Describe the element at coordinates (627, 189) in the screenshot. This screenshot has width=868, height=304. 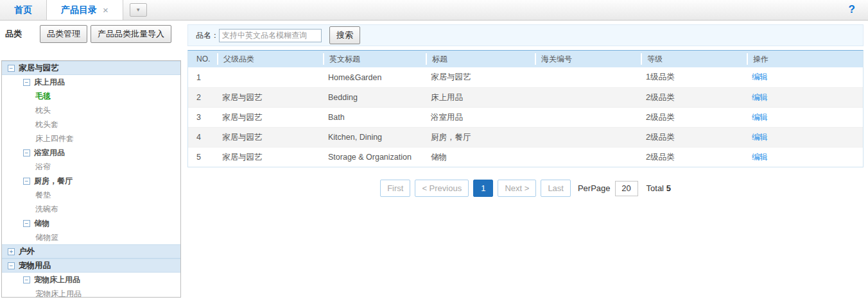
I see `perpage-input` at that location.